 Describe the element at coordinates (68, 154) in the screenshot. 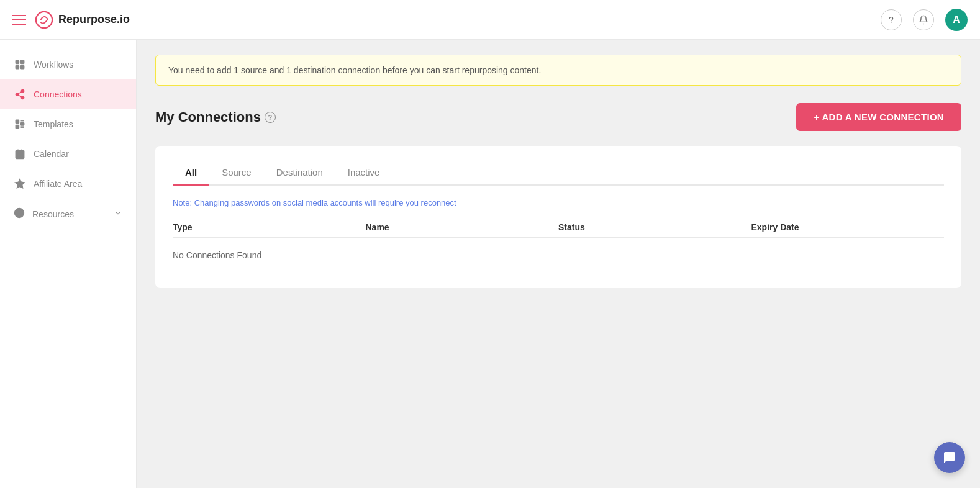

I see `sidebar-item-calendar: Calendar` at that location.